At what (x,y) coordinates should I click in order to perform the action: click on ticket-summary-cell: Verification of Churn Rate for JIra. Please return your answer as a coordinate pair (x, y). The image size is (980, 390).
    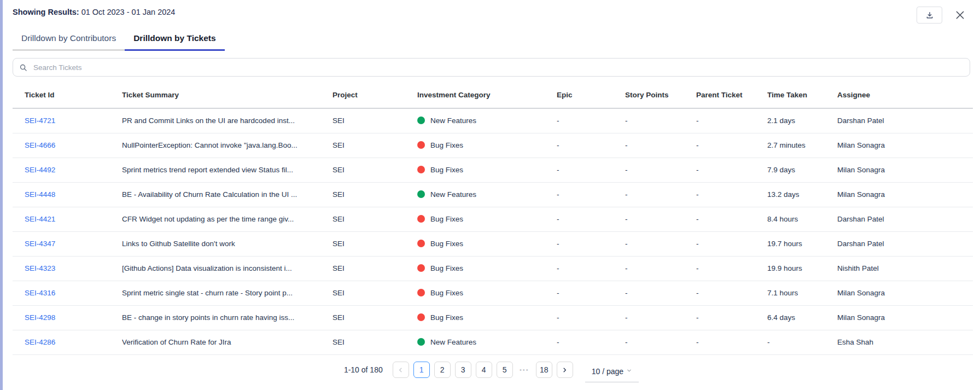
    Looking at the image, I should click on (228, 342).